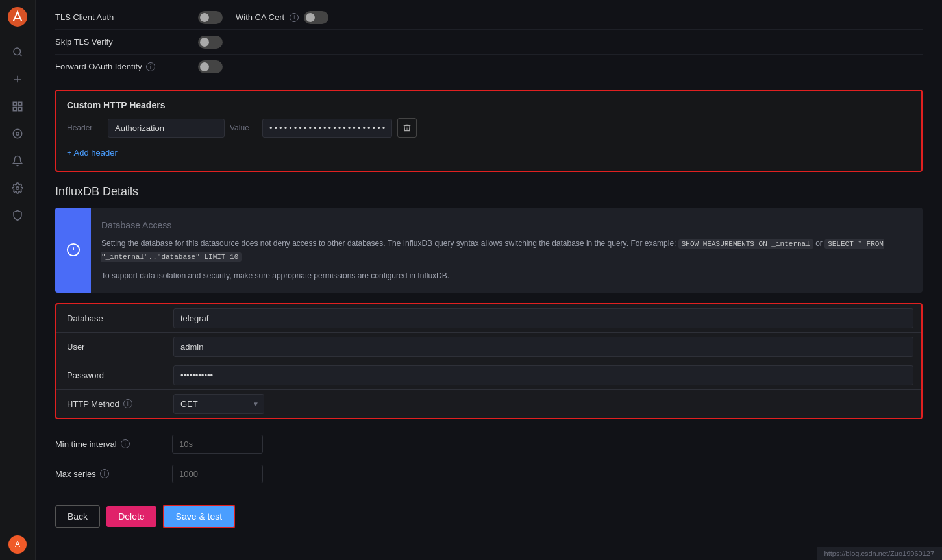  I want to click on sidebar-item-security, so click(18, 215).